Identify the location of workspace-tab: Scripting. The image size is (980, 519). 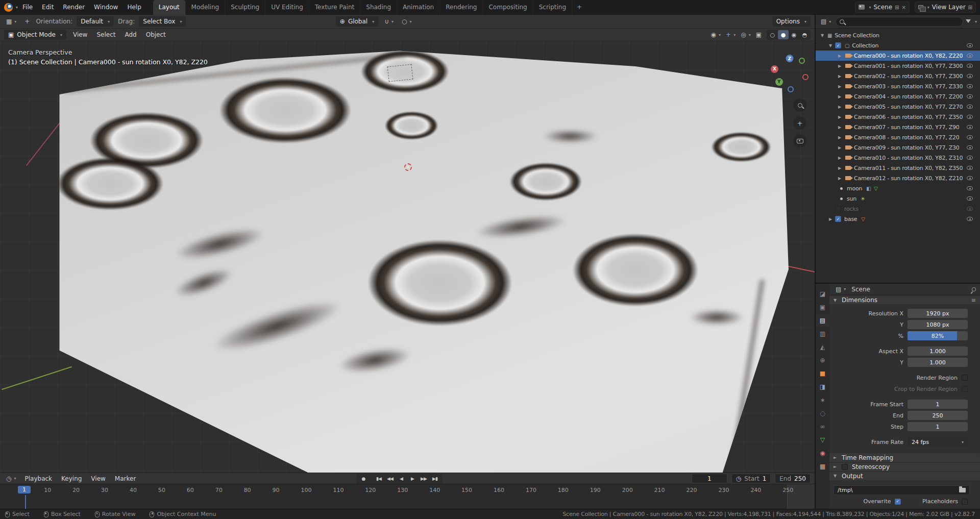
(553, 7).